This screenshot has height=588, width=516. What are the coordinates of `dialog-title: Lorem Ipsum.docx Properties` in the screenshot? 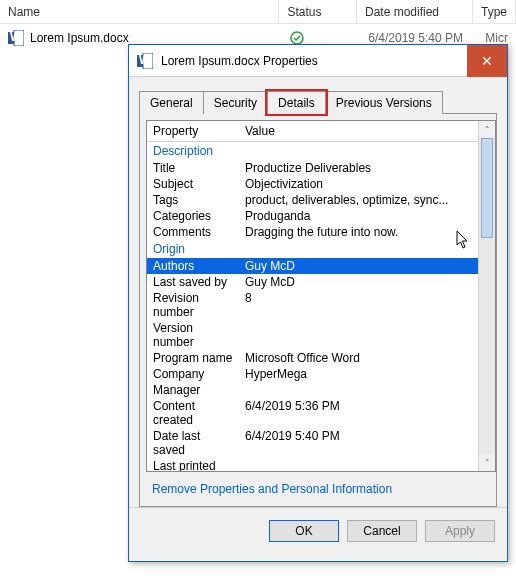 It's located at (314, 61).